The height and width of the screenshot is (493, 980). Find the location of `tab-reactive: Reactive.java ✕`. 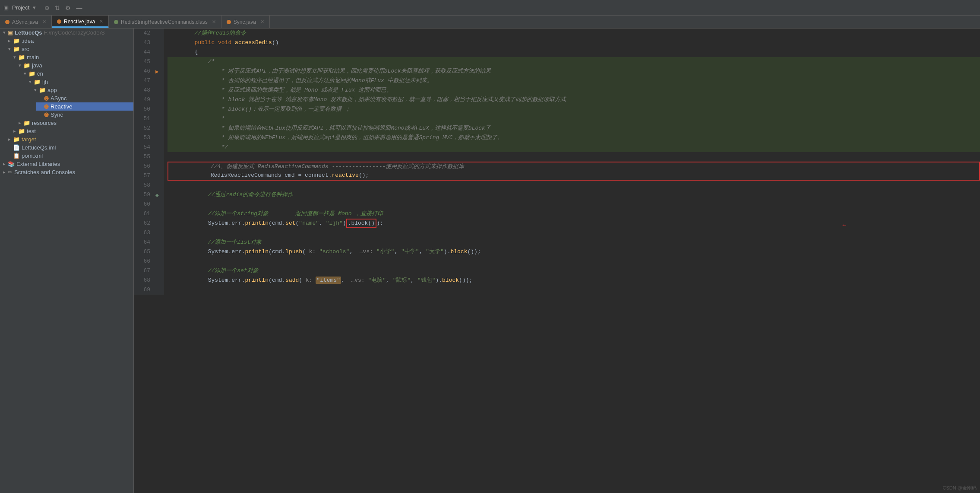

tab-reactive: Reactive.java ✕ is located at coordinates (80, 22).